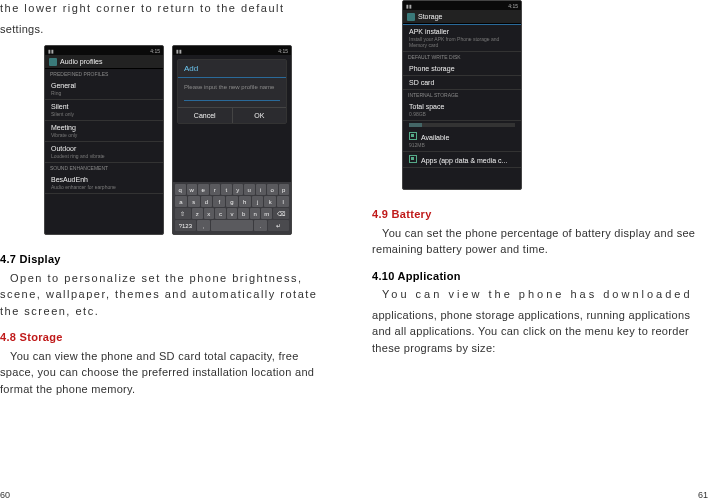 Image resolution: width=708 pixels, height=502 pixels. I want to click on storage-screenshot: ▮▮ 4:15 Storage APK installer Install yo…, so click(462, 95).